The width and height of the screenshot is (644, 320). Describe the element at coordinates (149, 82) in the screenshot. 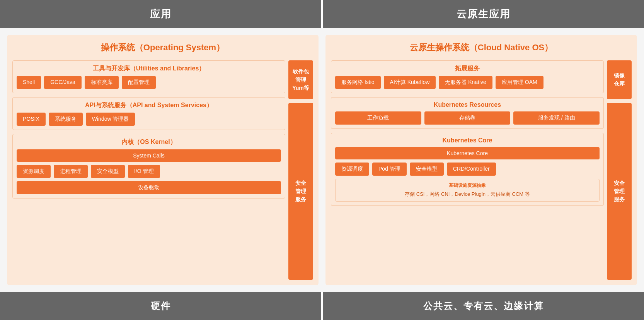

I see `utilities-chips-row: Shell GCC/Java 标准类库 配置管理` at that location.